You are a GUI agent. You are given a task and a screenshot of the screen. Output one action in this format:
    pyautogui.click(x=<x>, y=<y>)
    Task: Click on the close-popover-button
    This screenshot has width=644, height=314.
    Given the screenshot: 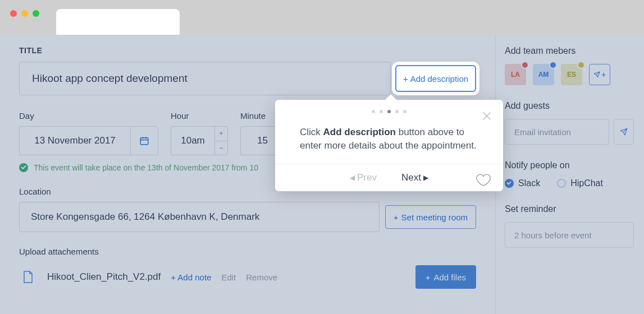 What is the action you would take?
    pyautogui.click(x=487, y=118)
    